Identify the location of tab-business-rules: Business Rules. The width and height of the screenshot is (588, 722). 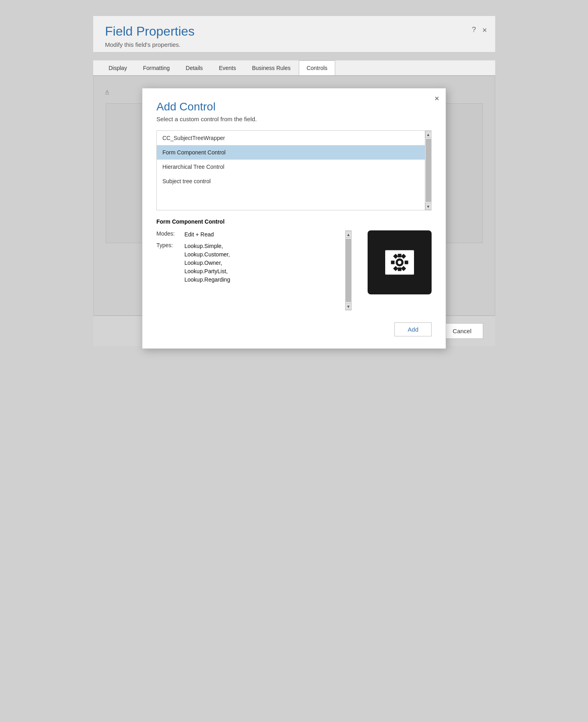
(271, 68).